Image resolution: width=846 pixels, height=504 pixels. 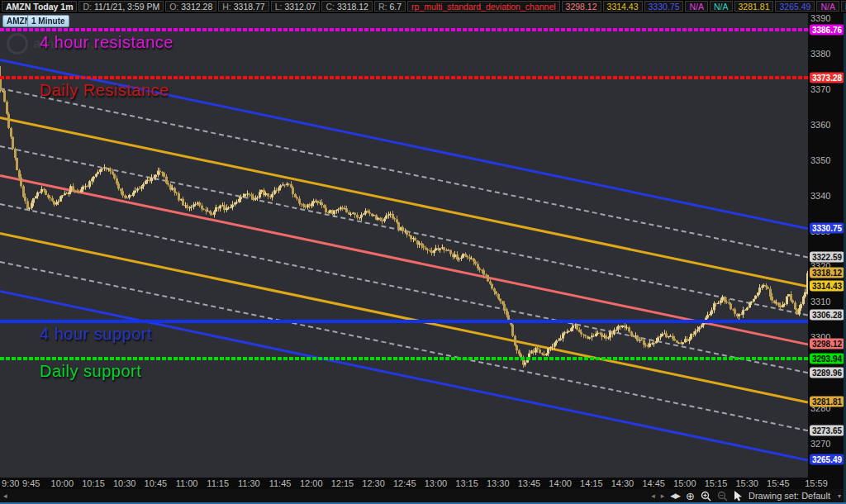 I want to click on zoom-in-icon, so click(x=706, y=496).